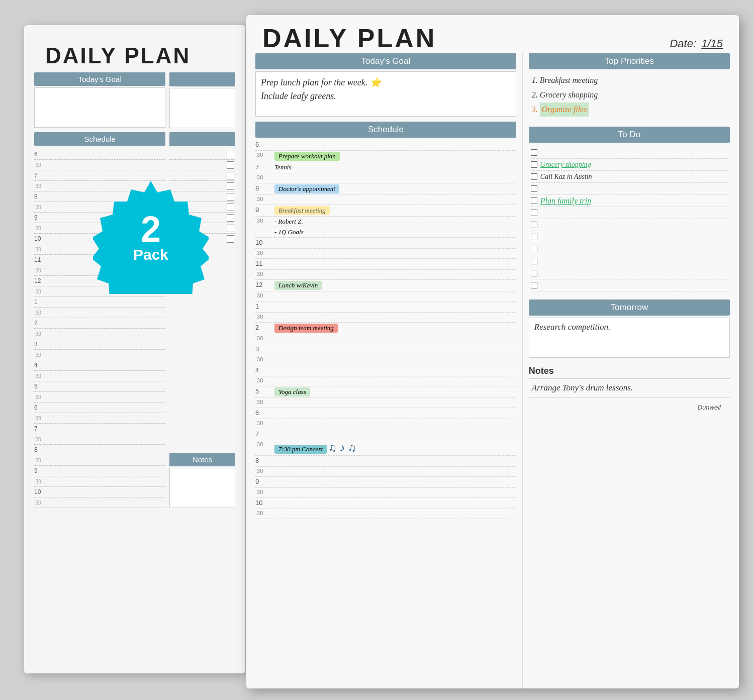 The image size is (754, 700). I want to click on priorities-header: Top Priorities, so click(629, 61).